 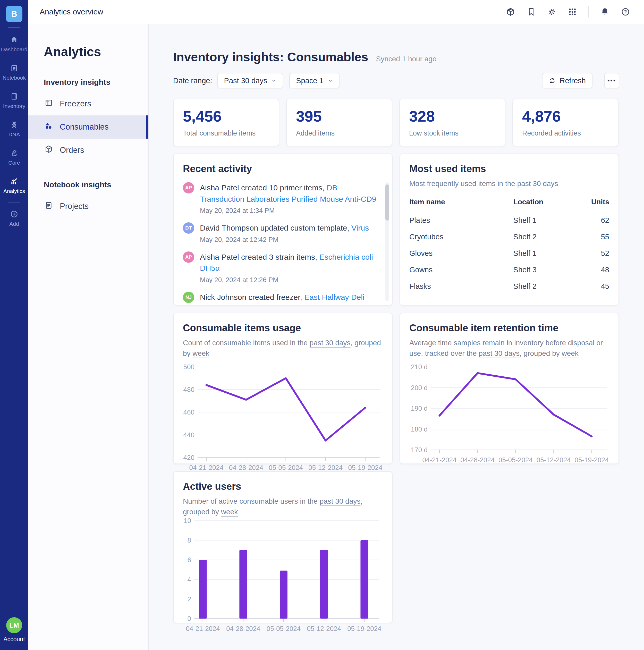 What do you see at coordinates (14, 129) in the screenshot?
I see `rail-item-dna: DNA` at bounding box center [14, 129].